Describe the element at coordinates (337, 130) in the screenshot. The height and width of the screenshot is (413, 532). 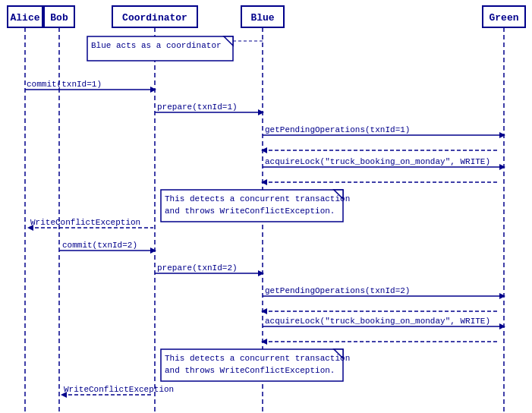
I see `svg-text: getPendingOperations(txnId=1)` at that location.